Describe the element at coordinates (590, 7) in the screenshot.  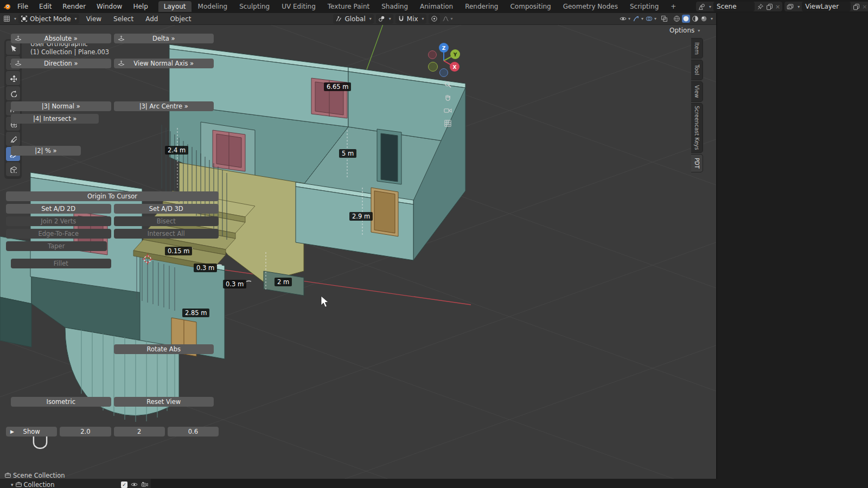
I see `workspace-tab-geometry-nodes: Geometry Nodes` at that location.